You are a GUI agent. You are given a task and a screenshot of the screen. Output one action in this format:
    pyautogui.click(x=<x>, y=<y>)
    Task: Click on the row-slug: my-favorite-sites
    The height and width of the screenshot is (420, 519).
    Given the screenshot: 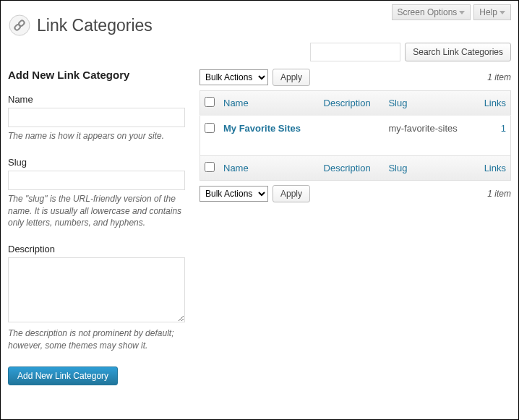 What is the action you would take?
    pyautogui.click(x=429, y=136)
    